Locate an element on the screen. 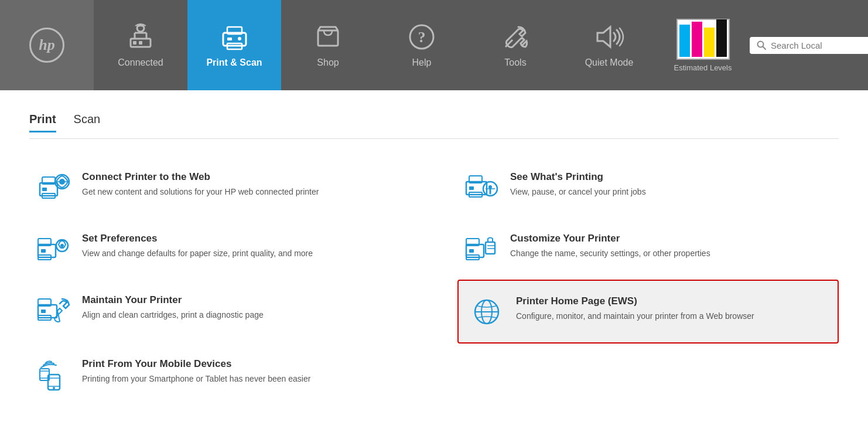 The height and width of the screenshot is (442, 868). set-preferences-text: Set Preferences View and change defaults… is located at coordinates (197, 246).